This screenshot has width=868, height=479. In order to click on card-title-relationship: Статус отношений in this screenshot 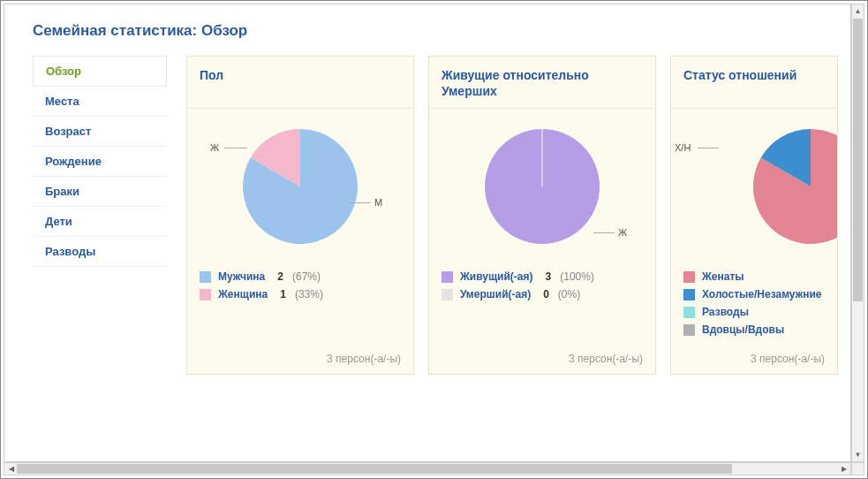, I will do `click(754, 83)`.